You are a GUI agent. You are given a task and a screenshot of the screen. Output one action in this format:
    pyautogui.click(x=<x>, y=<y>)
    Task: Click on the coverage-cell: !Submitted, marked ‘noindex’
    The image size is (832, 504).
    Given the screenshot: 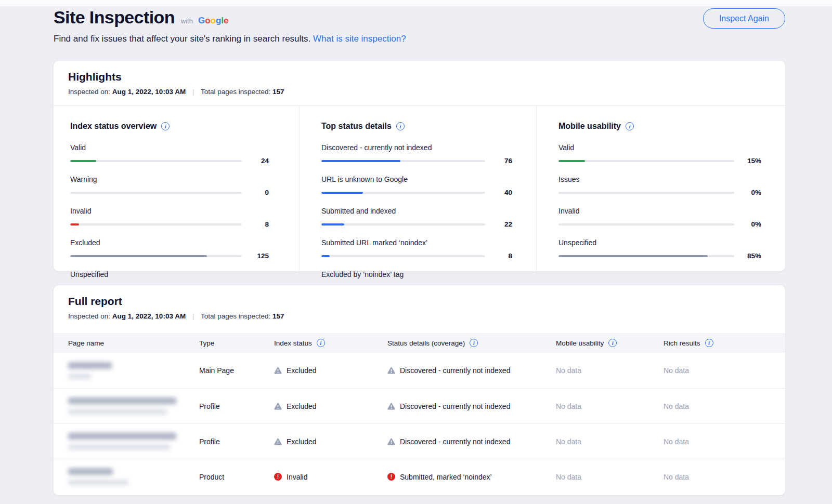 What is the action you would take?
    pyautogui.click(x=472, y=477)
    